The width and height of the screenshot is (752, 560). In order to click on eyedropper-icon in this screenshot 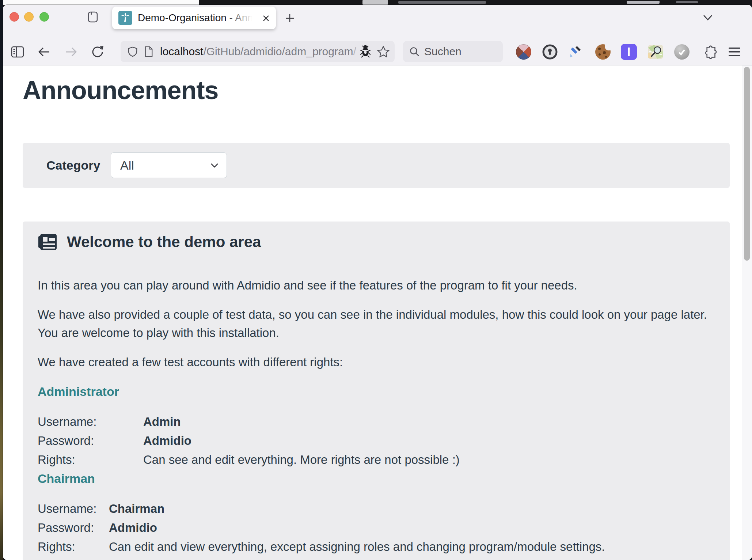, I will do `click(575, 52)`.